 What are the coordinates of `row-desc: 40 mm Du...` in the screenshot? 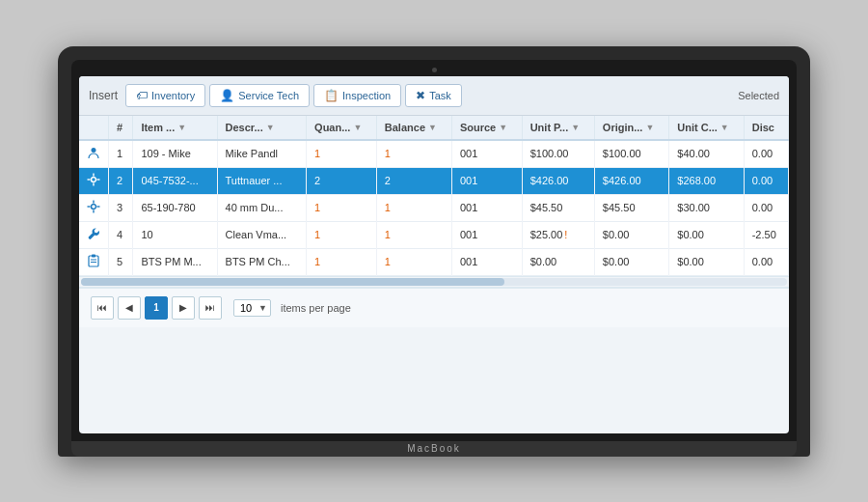 It's located at (262, 208).